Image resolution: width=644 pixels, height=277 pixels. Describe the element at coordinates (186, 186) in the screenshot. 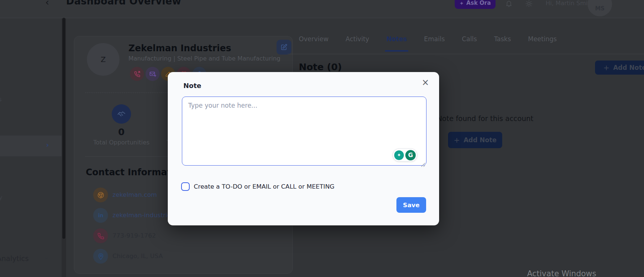

I see `todo-checkbox` at that location.